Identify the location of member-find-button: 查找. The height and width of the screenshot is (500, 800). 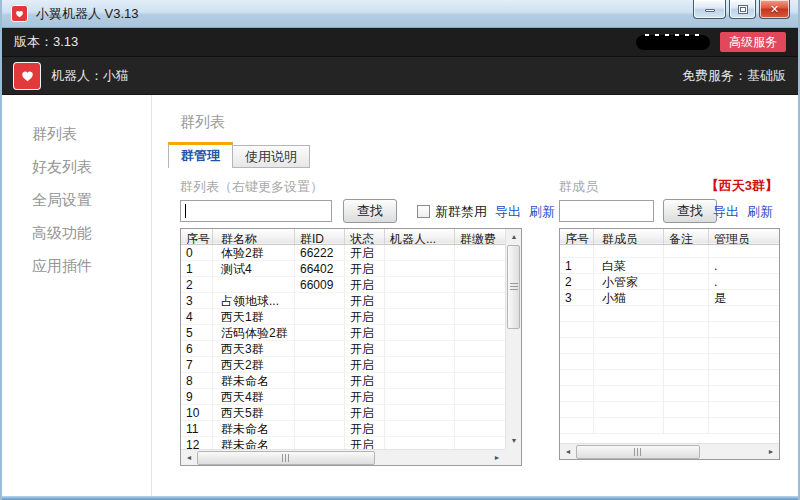
(690, 211).